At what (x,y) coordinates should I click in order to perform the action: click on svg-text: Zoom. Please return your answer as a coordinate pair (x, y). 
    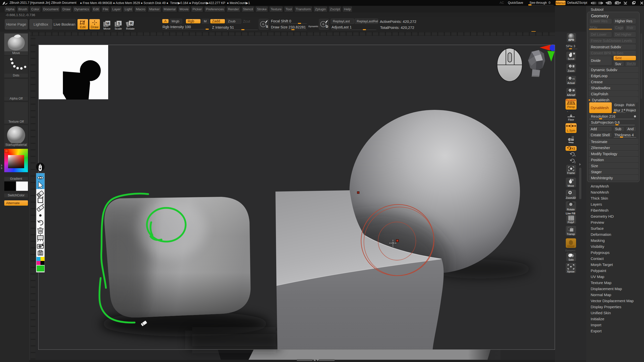
    Looking at the image, I should click on (571, 71).